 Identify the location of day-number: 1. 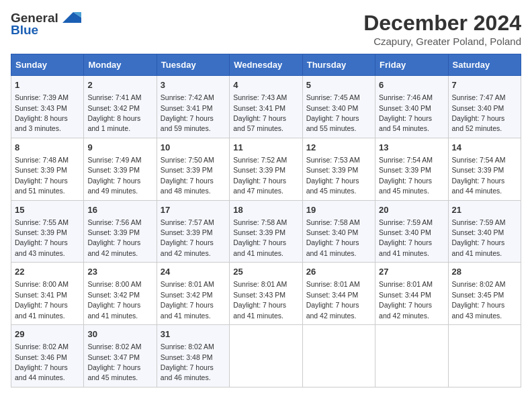
(47, 85).